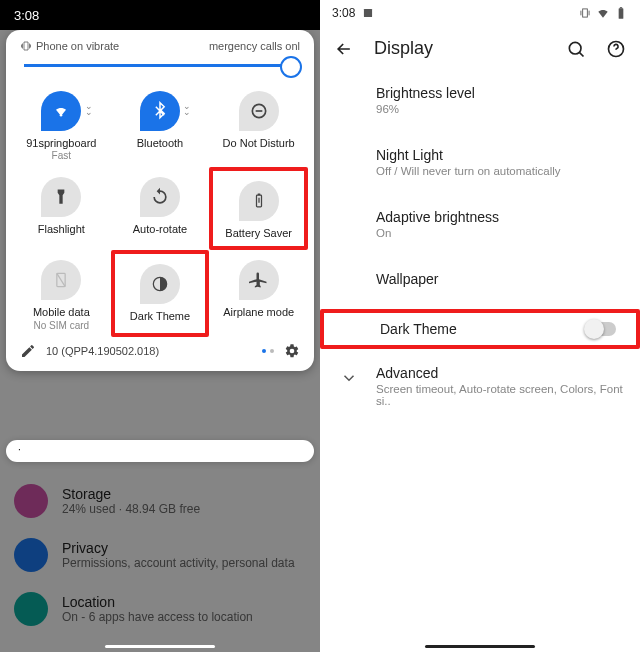 The width and height of the screenshot is (640, 652). I want to click on row-subtitle: Permissions, account activity, personal …, so click(178, 563).